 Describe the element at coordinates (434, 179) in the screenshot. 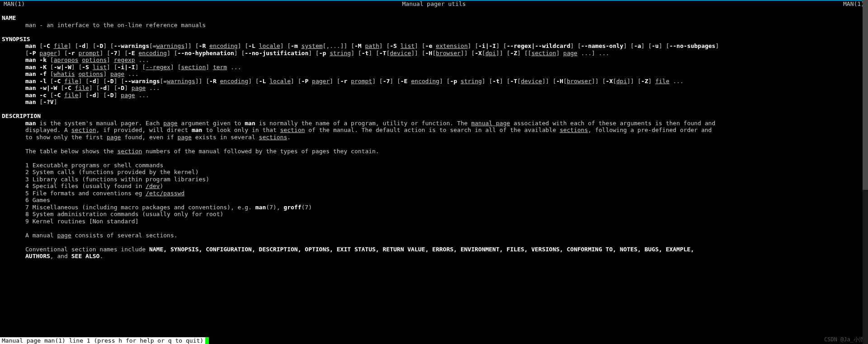

I see `table-row-3: 3 Library calls (functions within progra…` at that location.